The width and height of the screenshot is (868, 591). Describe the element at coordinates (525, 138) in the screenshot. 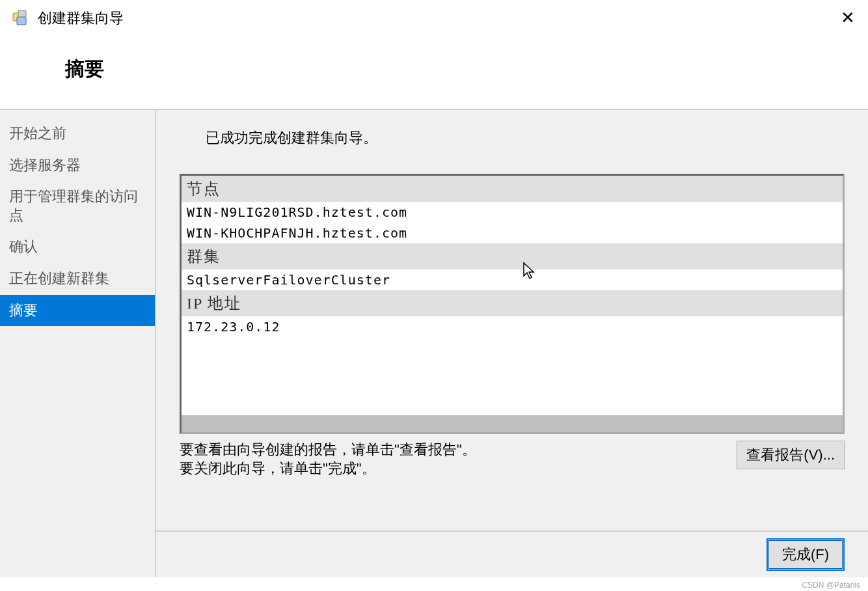

I see `success-message: 已成功完成创建群集向导。` at that location.